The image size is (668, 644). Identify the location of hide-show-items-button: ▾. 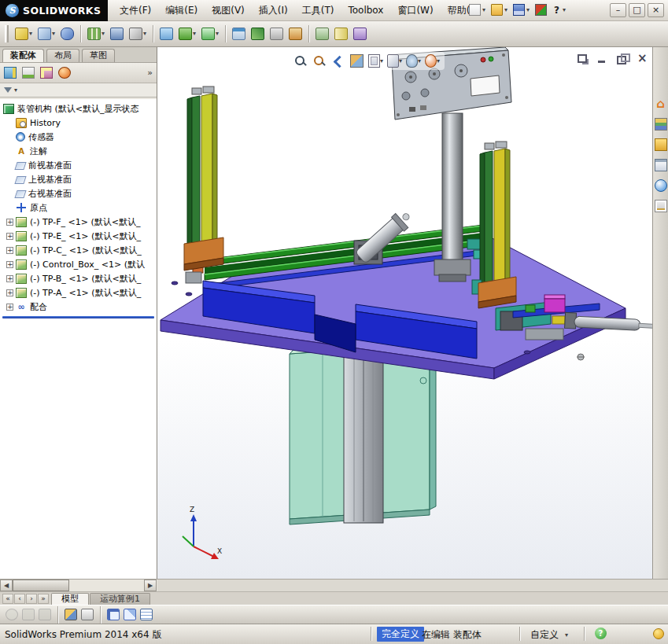
(414, 61).